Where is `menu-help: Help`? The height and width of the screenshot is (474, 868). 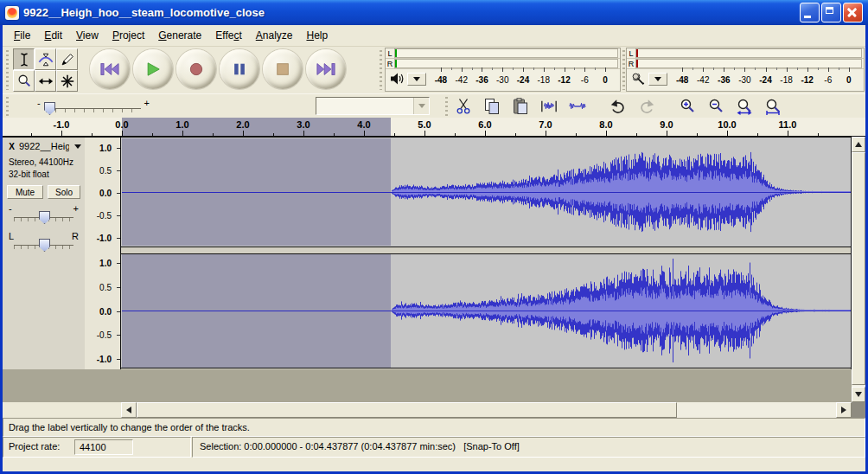 menu-help: Help is located at coordinates (316, 35).